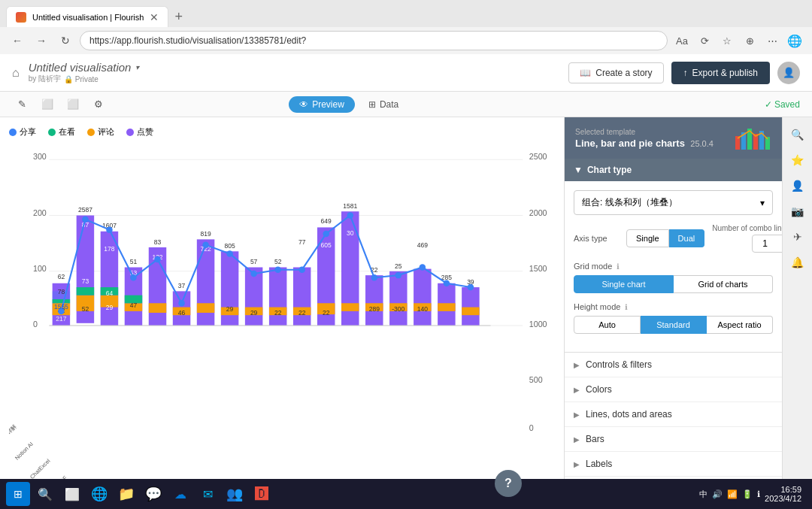  I want to click on svg-text: 805, so click(229, 246).